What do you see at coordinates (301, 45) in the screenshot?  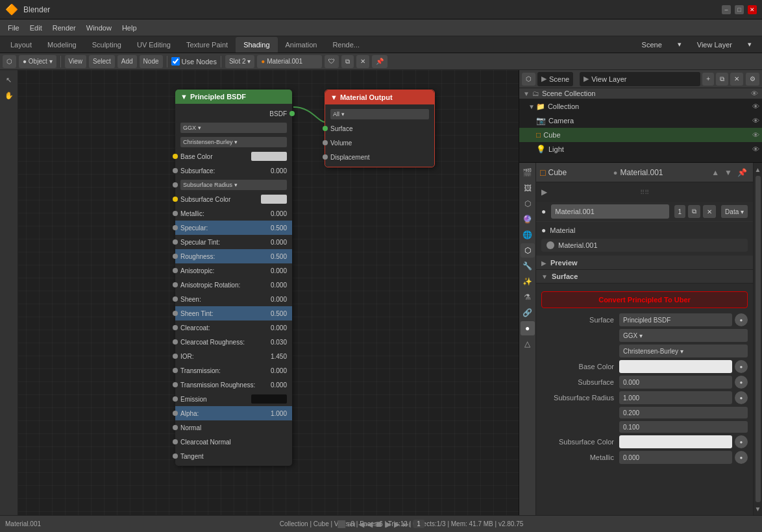 I see `tab-animation: Animation` at bounding box center [301, 45].